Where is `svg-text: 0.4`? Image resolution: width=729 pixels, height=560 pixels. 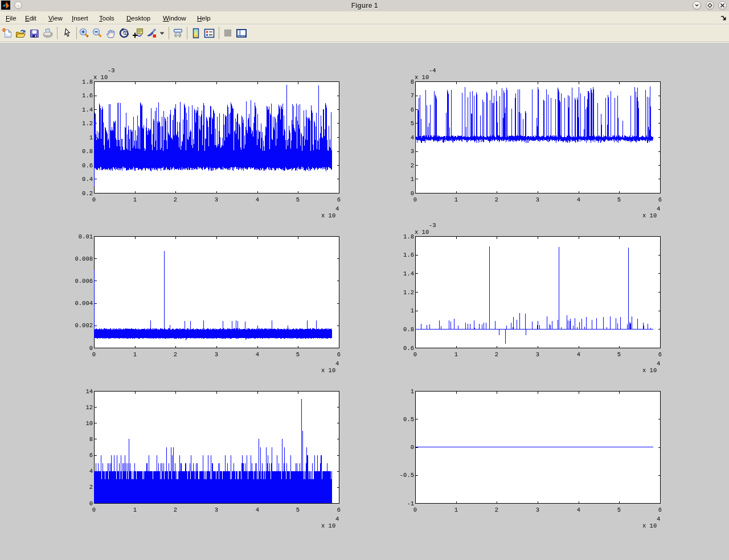
svg-text: 0.4 is located at coordinates (88, 179).